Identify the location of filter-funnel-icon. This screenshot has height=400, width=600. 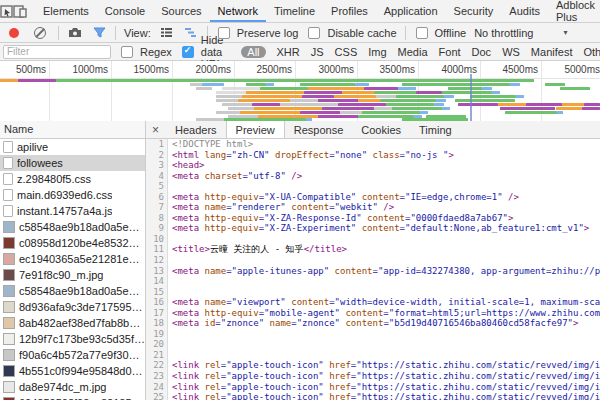
(99, 33).